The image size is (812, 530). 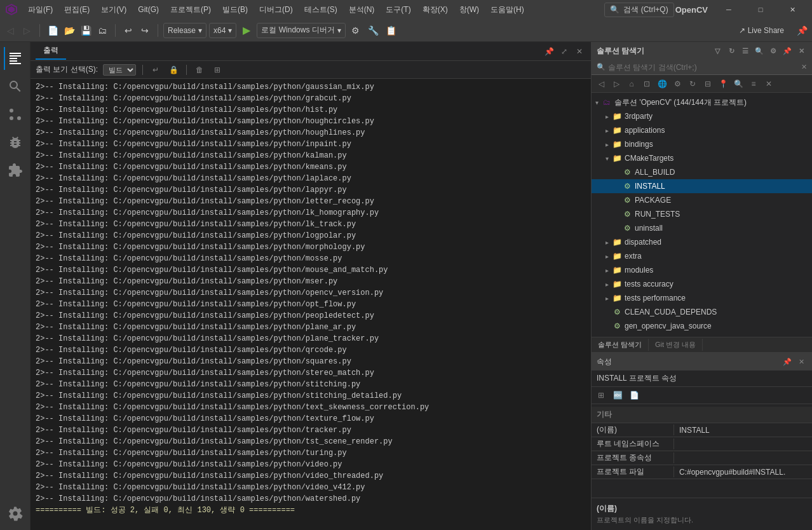 What do you see at coordinates (701, 335) in the screenshot?
I see `tree-item-gen_opencv_js_source: ⚙gen_opencv_js_source` at bounding box center [701, 335].